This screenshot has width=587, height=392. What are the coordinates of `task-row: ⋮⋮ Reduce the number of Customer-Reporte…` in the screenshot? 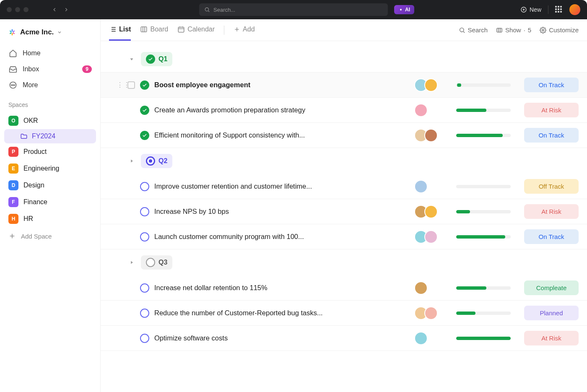 It's located at (344, 313).